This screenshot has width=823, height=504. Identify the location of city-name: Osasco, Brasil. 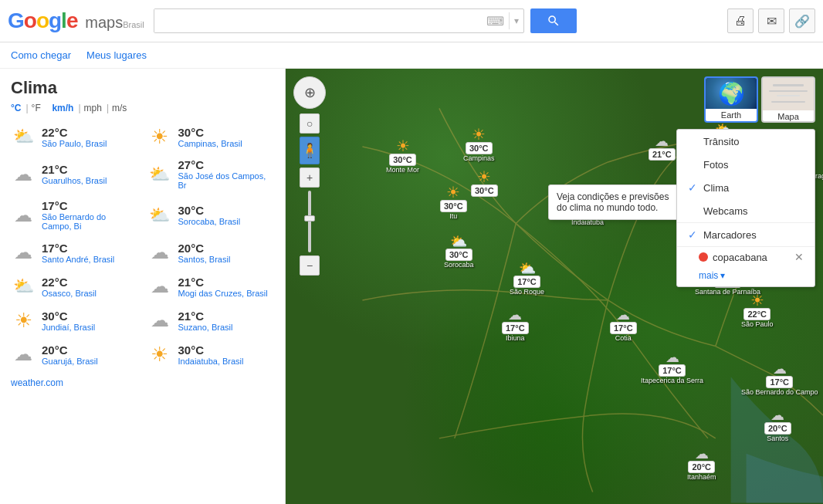
(69, 293).